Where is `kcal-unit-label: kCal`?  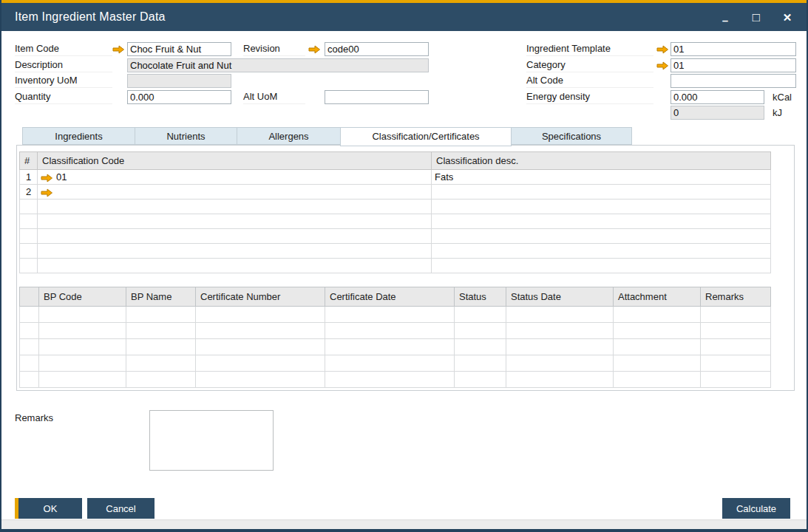
kcal-unit-label: kCal is located at coordinates (782, 98).